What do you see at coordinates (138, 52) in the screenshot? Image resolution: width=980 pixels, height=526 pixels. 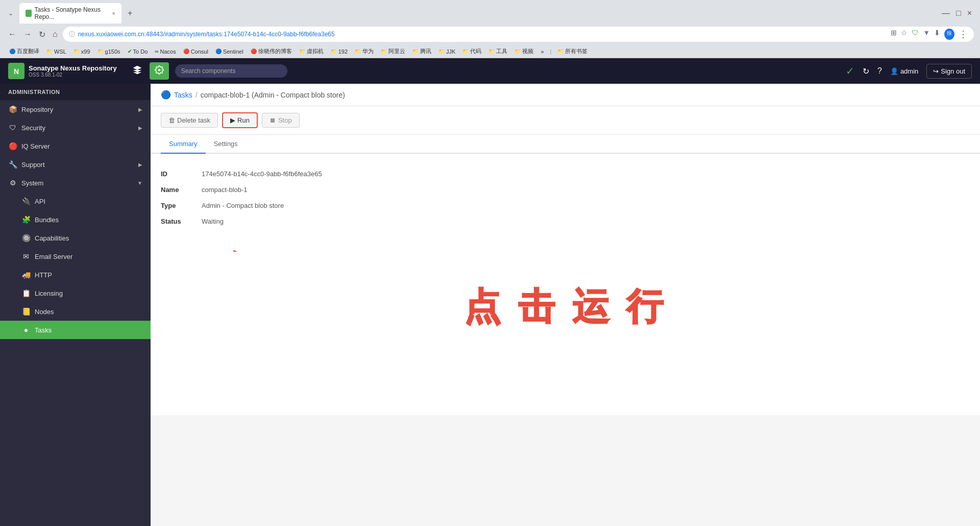 I see `bookmark-todo: ✔ To Do` at bounding box center [138, 52].